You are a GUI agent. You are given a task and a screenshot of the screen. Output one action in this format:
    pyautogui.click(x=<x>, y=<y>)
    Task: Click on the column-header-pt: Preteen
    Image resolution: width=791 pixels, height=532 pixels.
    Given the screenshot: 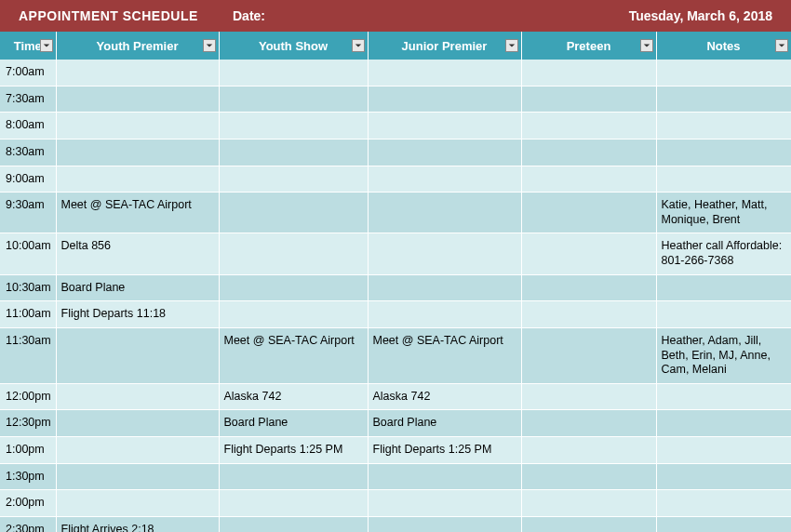 What is the action you would take?
    pyautogui.click(x=588, y=46)
    